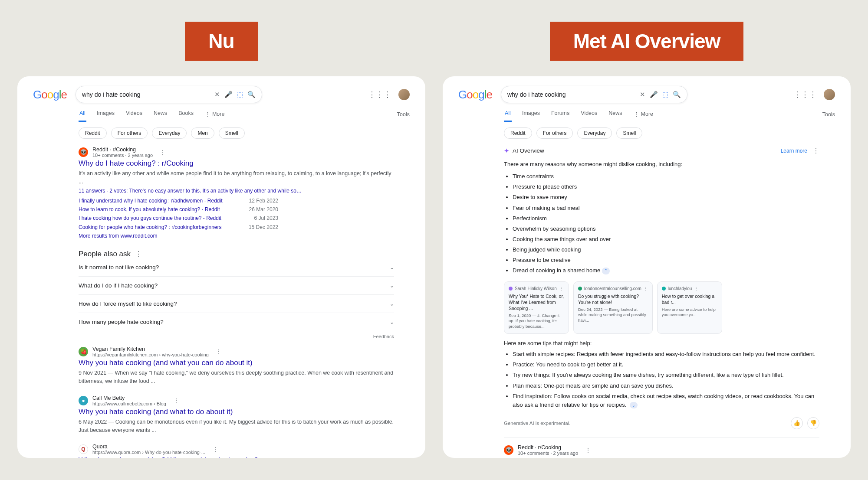  Describe the element at coordinates (537, 423) in the screenshot. I see `ai-disclaimer: Generative AI is experimental.` at that location.